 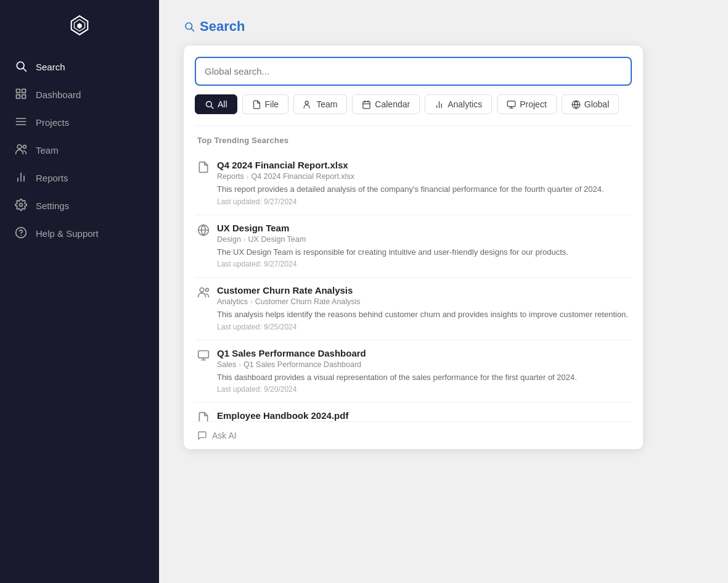 What do you see at coordinates (52, 178) in the screenshot?
I see `sidebar-item-label: Reports` at bounding box center [52, 178].